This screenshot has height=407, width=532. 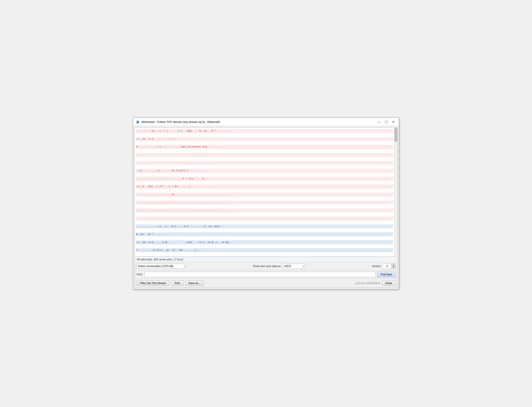 What do you see at coordinates (265, 139) in the screenshot?
I see `stream-line: ;Y..iD..X.%. ........+./.,.` at bounding box center [265, 139].